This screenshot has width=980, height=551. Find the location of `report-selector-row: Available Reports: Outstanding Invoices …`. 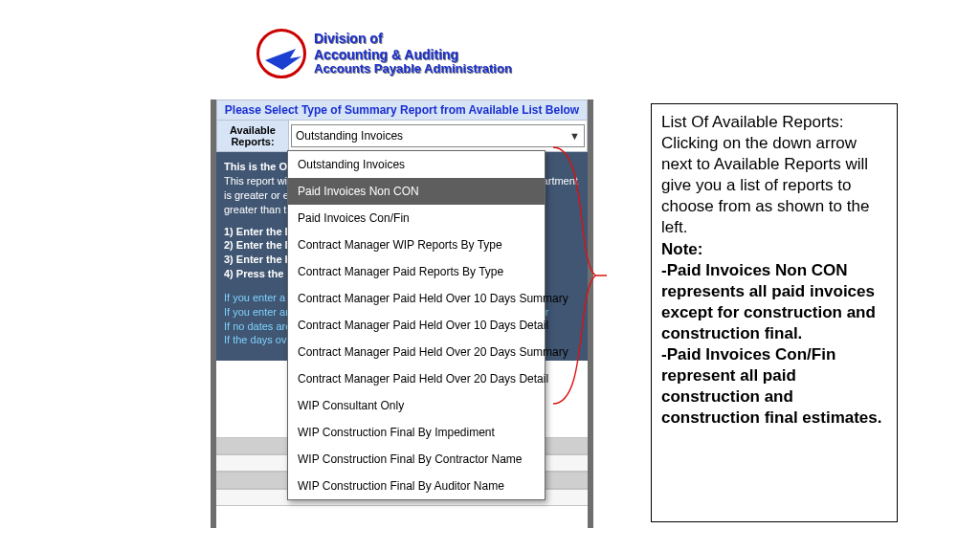

report-selector-row: Available Reports: Outstanding Invoices … is located at coordinates (402, 136).